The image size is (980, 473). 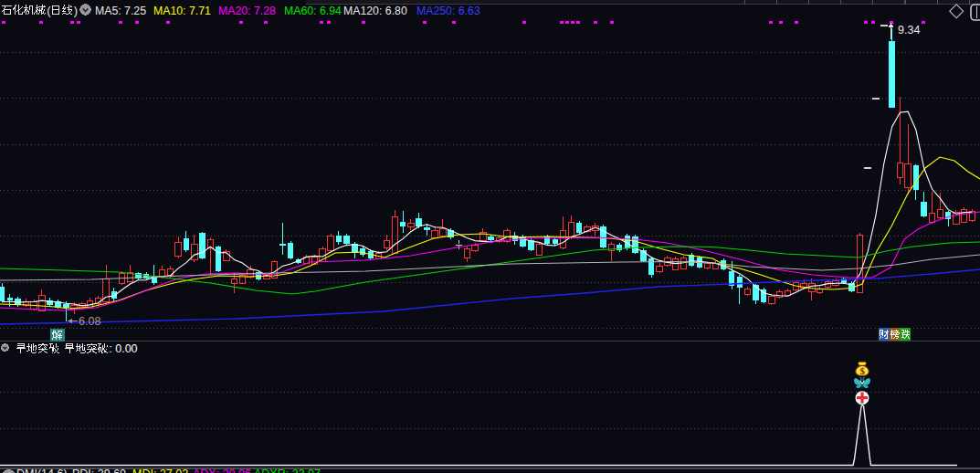 I want to click on svg-text: 9.34, so click(x=909, y=30).